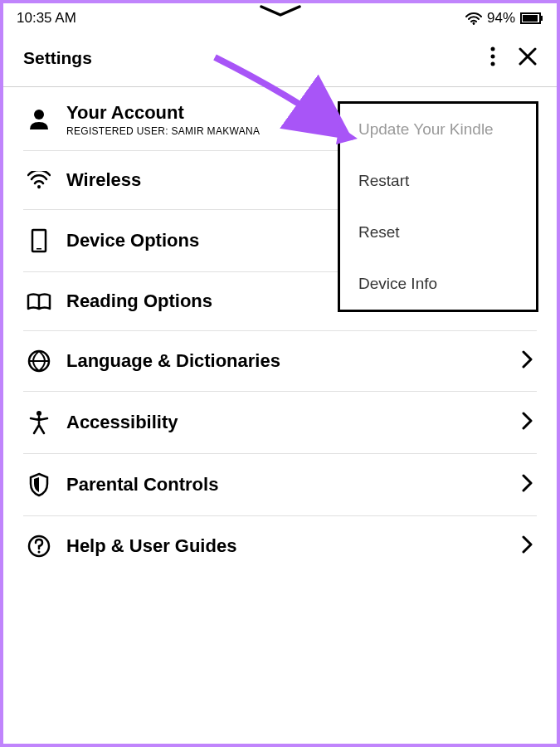  Describe the element at coordinates (58, 58) in the screenshot. I see `page-title: Settings` at that location.